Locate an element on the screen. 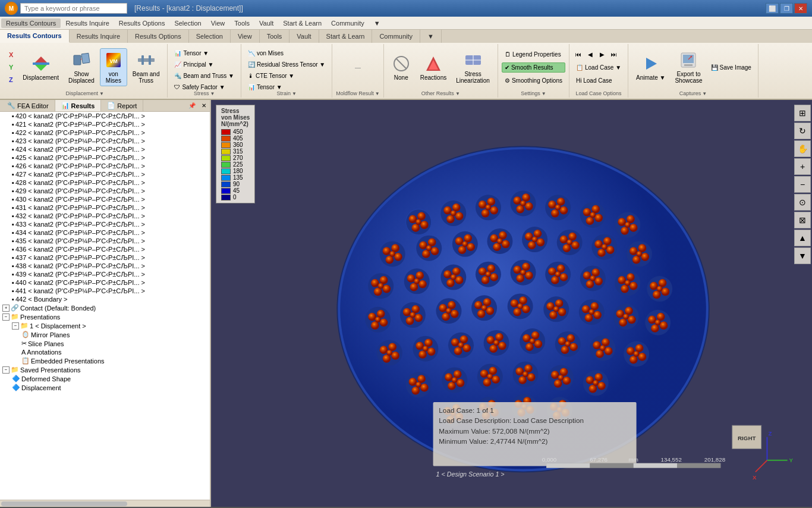  tree-item: ▪442 < Boundary > is located at coordinates (105, 299).